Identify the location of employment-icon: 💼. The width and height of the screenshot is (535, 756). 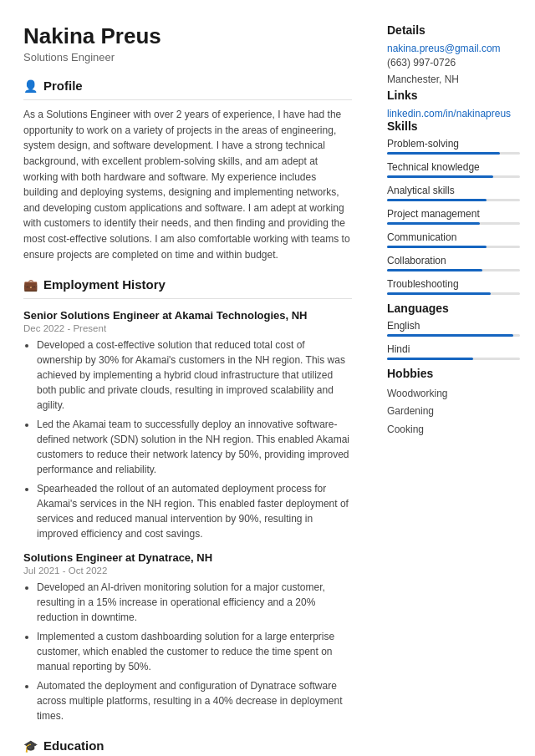
(30, 285).